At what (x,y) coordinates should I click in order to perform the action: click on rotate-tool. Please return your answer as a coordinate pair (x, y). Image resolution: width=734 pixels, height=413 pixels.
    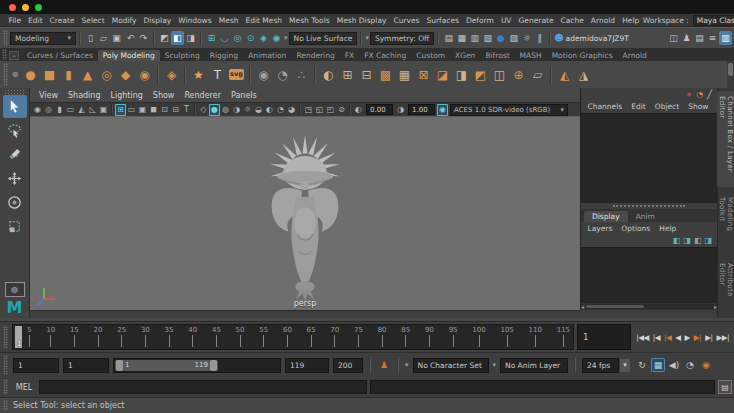
    Looking at the image, I should click on (15, 202).